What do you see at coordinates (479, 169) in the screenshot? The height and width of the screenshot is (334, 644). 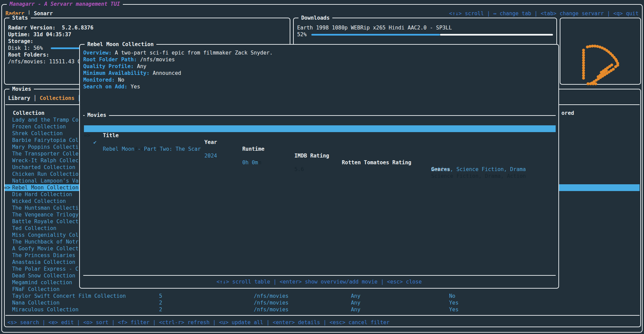 I see `movie-genres: Action, Science Fiction, Drama` at bounding box center [479, 169].